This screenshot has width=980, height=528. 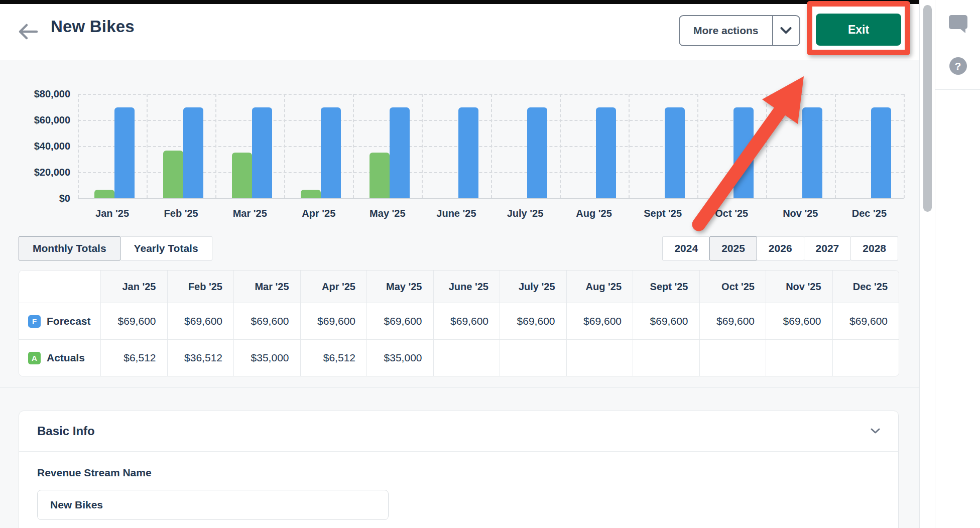 What do you see at coordinates (733, 248) in the screenshot?
I see `year-tab-2025: 2025` at bounding box center [733, 248].